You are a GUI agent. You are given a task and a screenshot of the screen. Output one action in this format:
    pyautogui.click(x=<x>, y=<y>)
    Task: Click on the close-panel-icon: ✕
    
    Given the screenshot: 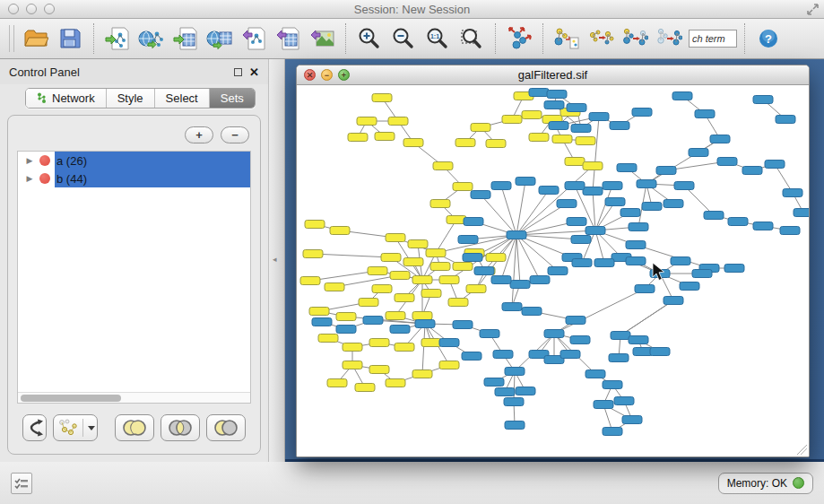 What is the action you would take?
    pyautogui.click(x=255, y=72)
    